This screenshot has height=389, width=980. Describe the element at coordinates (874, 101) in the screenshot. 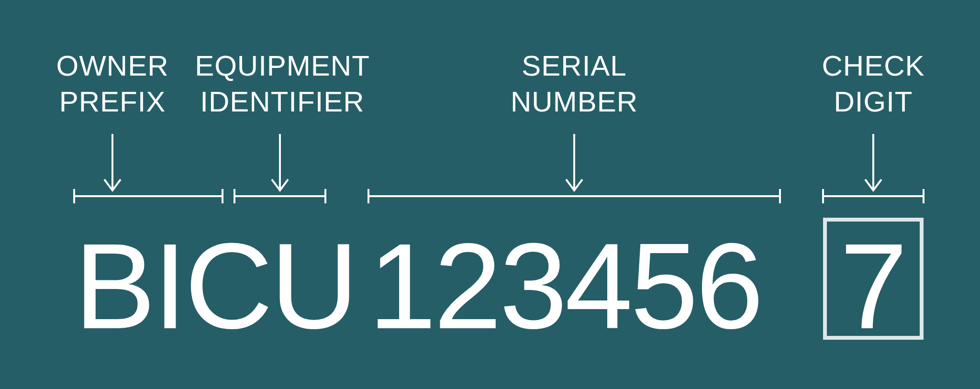

I see `label-text: DIGIT` at that location.